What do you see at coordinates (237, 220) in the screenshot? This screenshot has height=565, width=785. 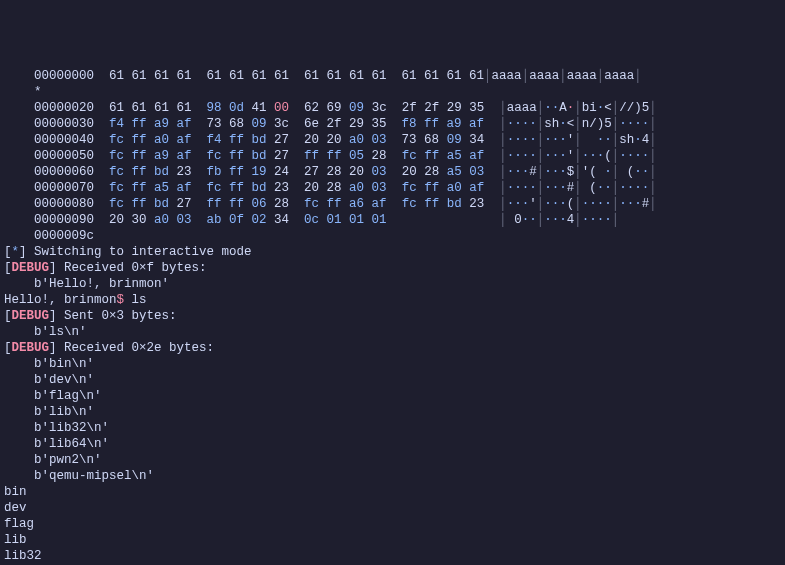 I see `hex-bytes: ab 0f 02` at bounding box center [237, 220].